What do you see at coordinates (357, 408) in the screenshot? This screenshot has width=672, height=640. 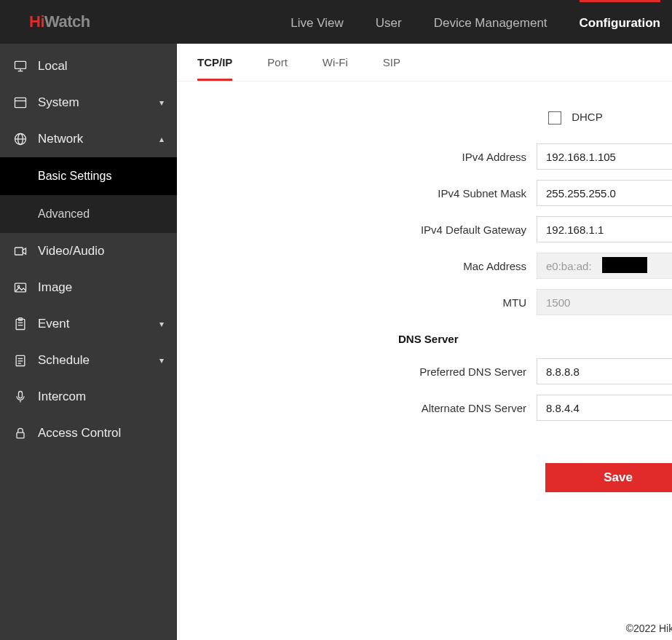 I see `alternate-dns-label: Alternate DNS Server` at bounding box center [357, 408].